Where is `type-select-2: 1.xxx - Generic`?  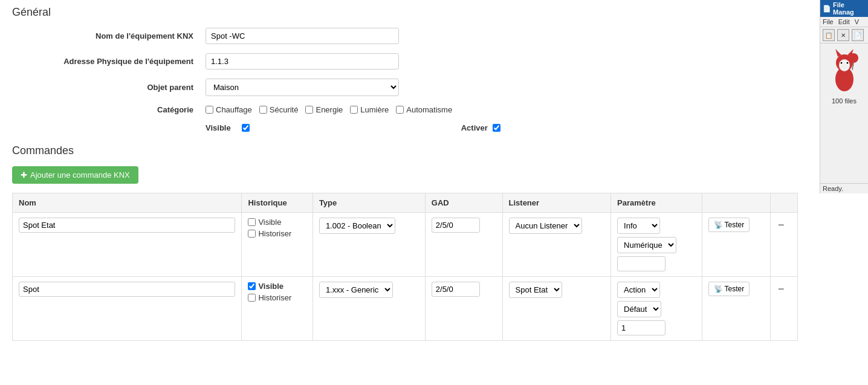 type-select-2: 1.xxx - Generic is located at coordinates (356, 290).